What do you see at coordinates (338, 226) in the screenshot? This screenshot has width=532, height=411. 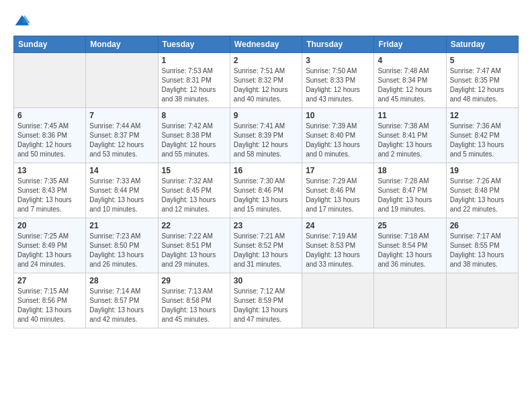 I see `day-number: 24` at bounding box center [338, 226].